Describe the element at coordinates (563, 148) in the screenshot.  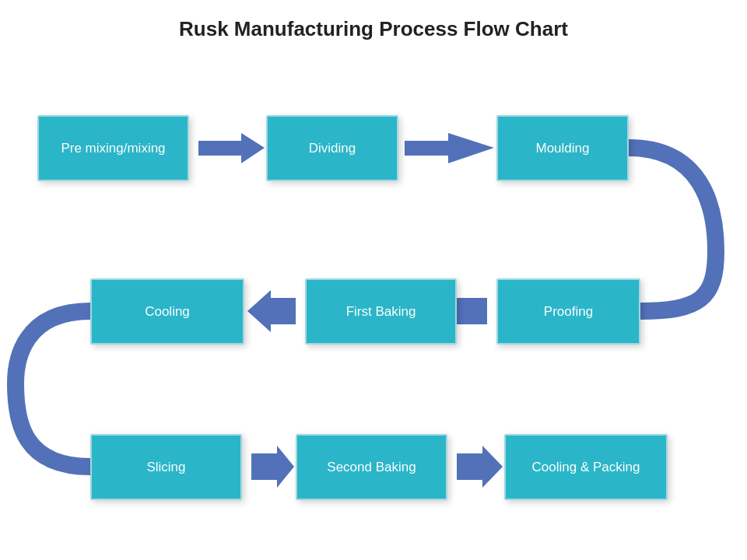
I see `box-moulding: Moulding` at that location.